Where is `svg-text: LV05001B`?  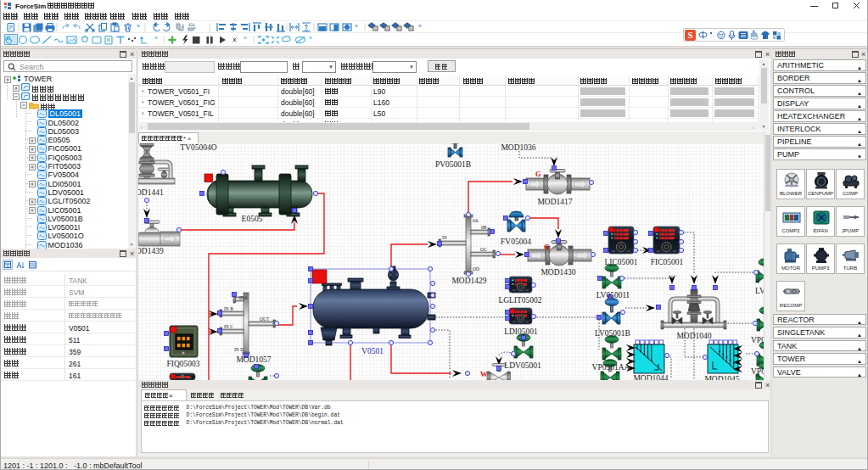 svg-text: LV05001B is located at coordinates (613, 333).